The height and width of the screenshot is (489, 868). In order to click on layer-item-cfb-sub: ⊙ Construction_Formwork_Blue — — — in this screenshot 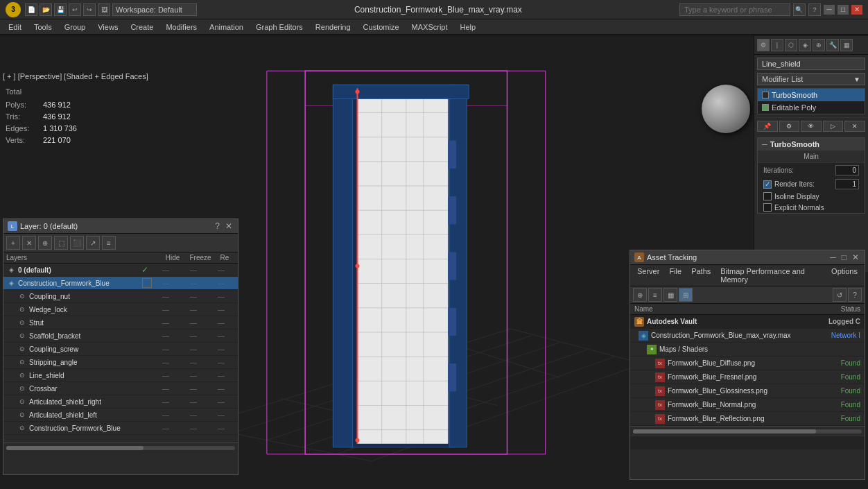, I will do `click(121, 429)`.